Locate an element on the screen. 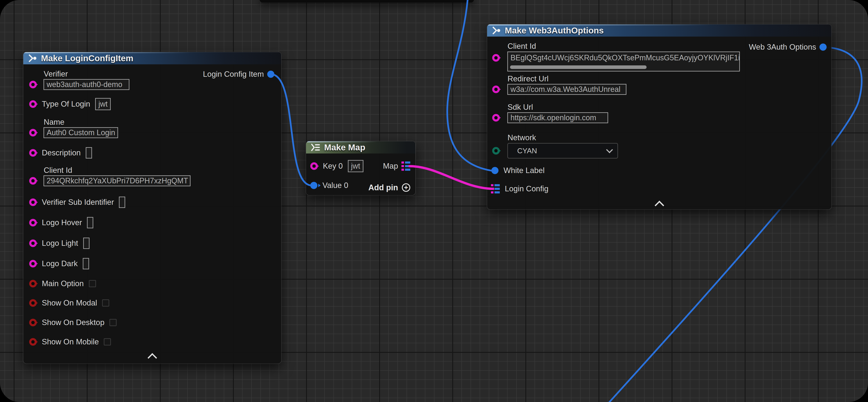  key-0-label: Key 0 is located at coordinates (333, 166).